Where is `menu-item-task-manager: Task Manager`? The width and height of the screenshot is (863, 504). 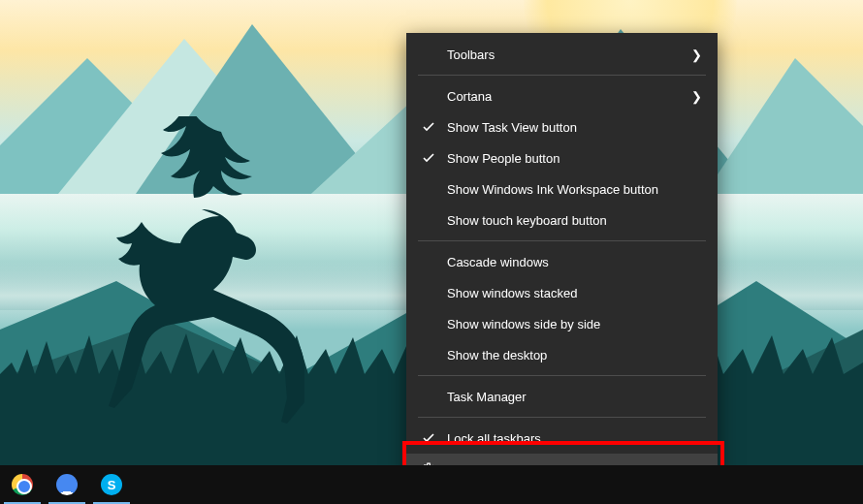 menu-item-task-manager: Task Manager is located at coordinates (562, 396).